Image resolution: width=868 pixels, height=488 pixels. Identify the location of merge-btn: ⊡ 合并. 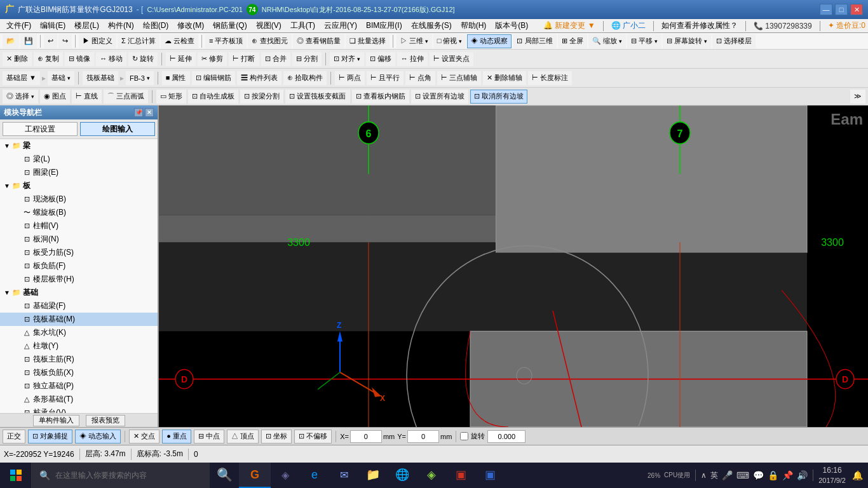
(276, 59).